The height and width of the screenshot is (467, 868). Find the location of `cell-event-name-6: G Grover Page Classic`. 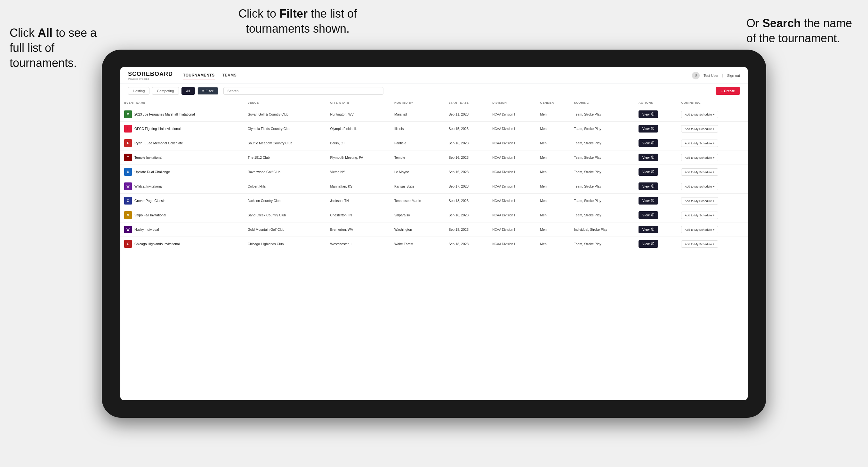

cell-event-name-6: G Grover Page Classic is located at coordinates (182, 201).